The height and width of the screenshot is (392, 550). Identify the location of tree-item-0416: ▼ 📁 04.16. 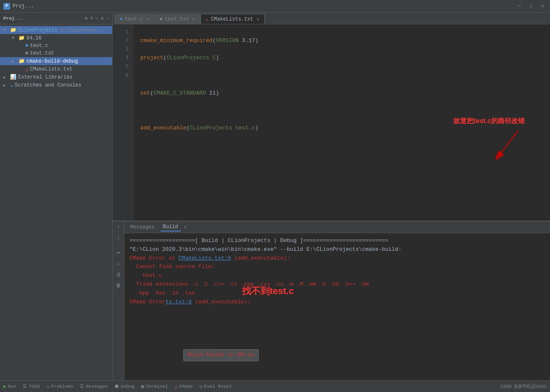
(56, 38).